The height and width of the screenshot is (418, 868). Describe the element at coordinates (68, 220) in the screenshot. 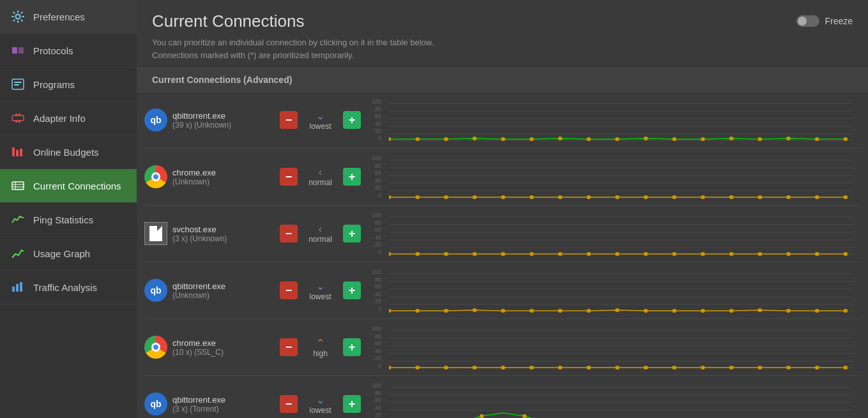

I see `sidebar-item-ping-statistics: Ping Statistics` at that location.